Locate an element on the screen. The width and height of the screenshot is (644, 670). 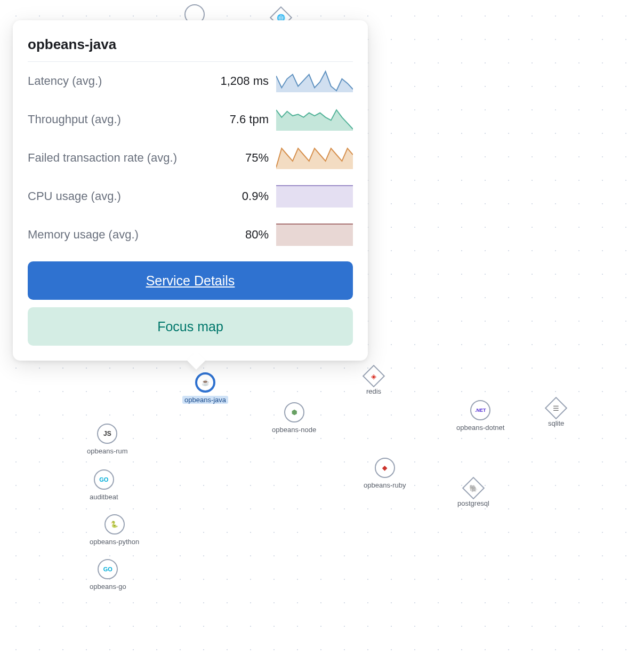
node-label: opbeans-node is located at coordinates (294, 430).